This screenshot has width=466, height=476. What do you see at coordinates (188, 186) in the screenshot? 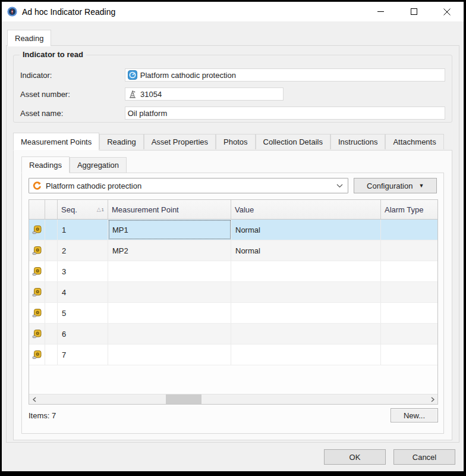
I see `indicator-combobox: Platform cathodic protection` at bounding box center [188, 186].